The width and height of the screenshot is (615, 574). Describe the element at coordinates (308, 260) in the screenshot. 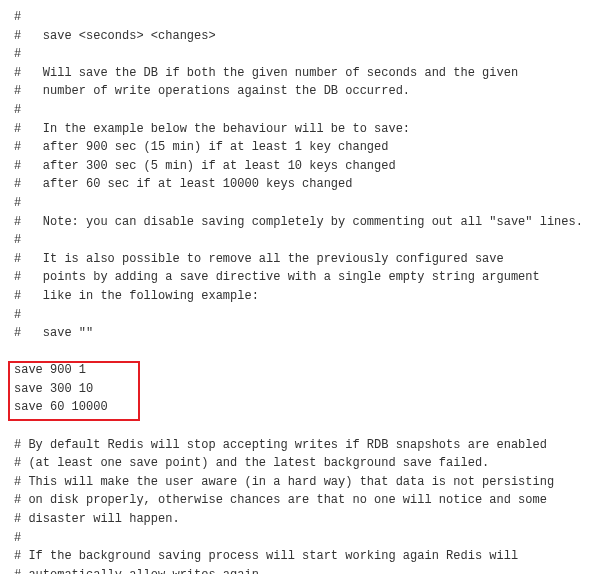

I see `config-line: # It is also possible to remove all the …` at that location.